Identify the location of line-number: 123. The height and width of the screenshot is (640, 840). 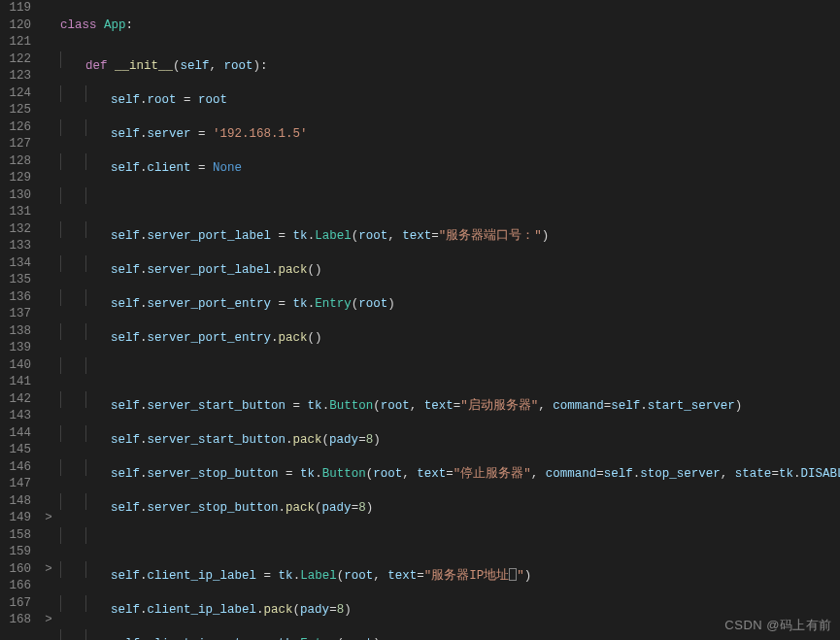
(16, 77).